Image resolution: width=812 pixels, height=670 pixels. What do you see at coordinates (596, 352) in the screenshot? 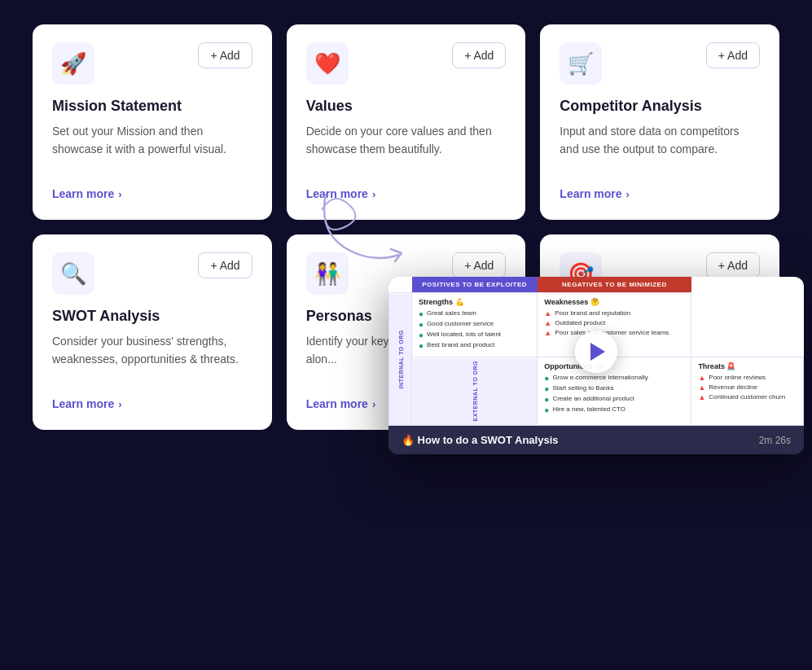
I see `video-content: POSITIVES TO BE EXPLOITED NEGATIVES TO B…` at bounding box center [596, 352].